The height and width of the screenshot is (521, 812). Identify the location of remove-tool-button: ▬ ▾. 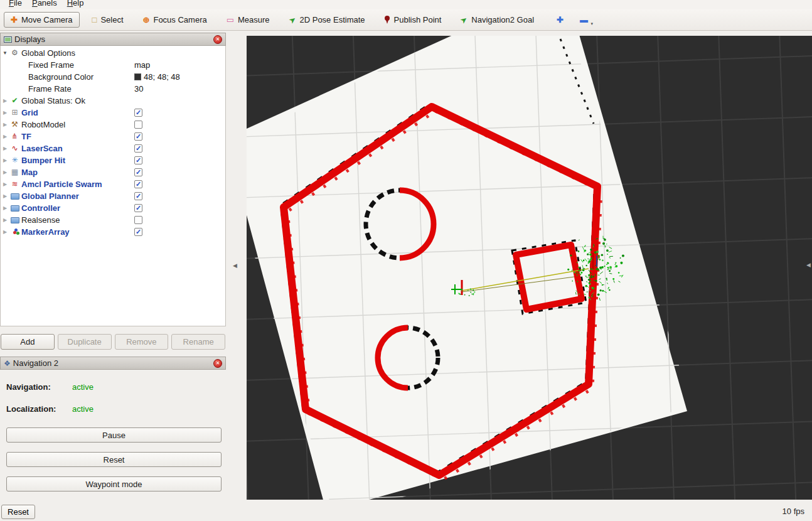
(584, 20).